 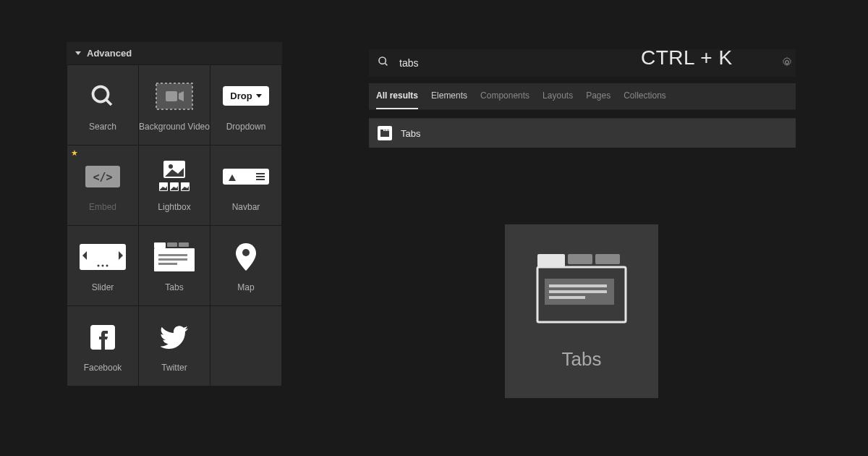 I want to click on slider-icon, so click(x=103, y=257).